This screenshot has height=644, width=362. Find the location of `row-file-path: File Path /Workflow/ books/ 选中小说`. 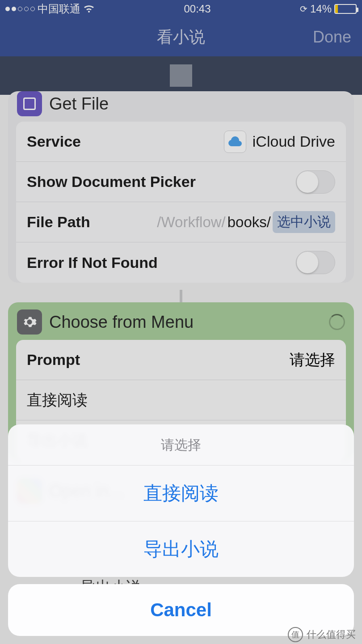

row-file-path: File Path /Workflow/ books/ 选中小说 is located at coordinates (181, 222).